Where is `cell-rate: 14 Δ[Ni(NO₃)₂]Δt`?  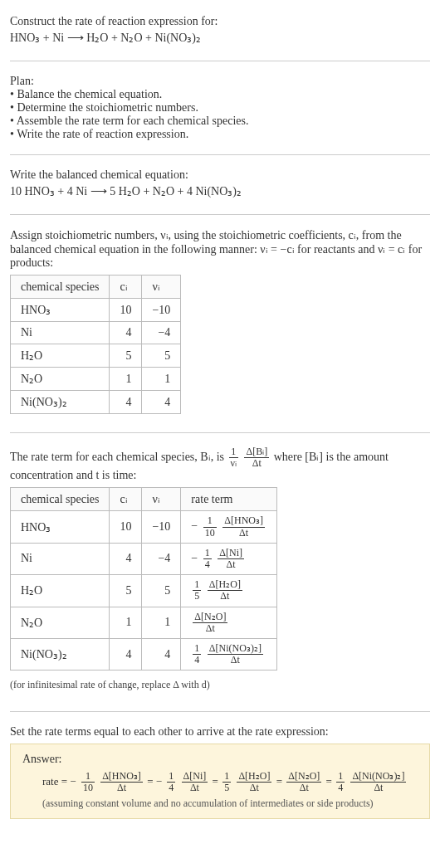
cell-rate: 14 Δ[Ni(NO₃)₂]Δt is located at coordinates (229, 654).